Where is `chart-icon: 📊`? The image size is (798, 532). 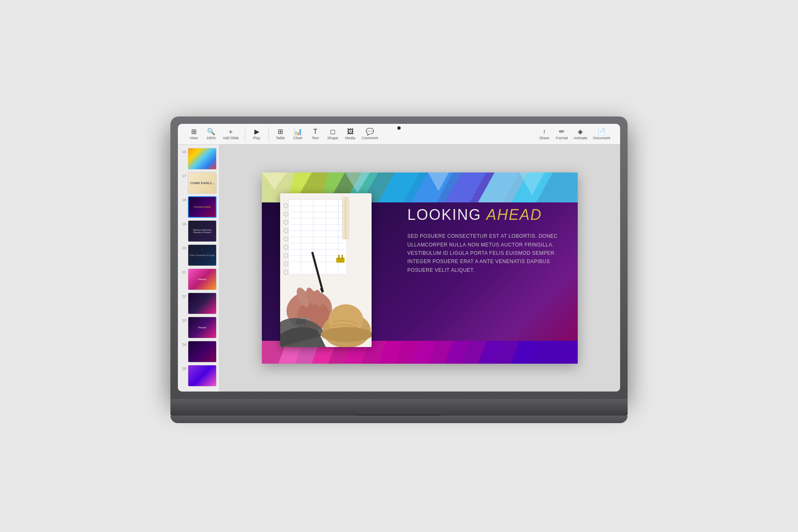
chart-icon: 📊 is located at coordinates (298, 132).